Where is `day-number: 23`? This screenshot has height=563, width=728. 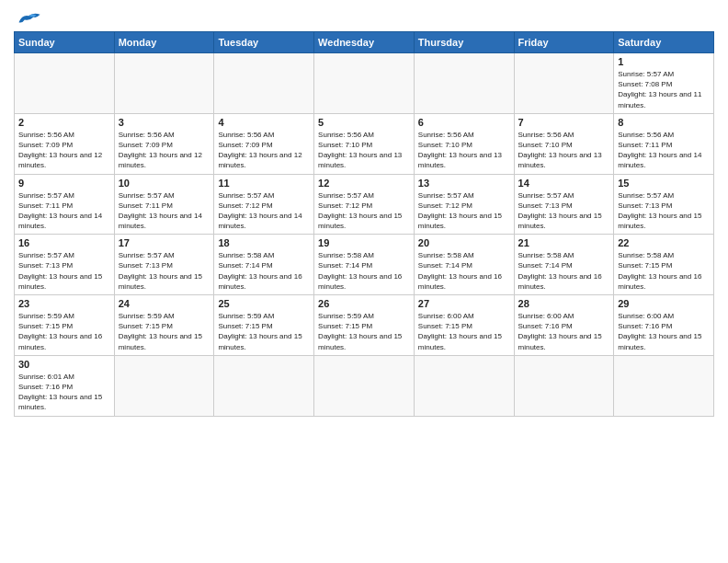
day-number: 23 is located at coordinates (64, 304).